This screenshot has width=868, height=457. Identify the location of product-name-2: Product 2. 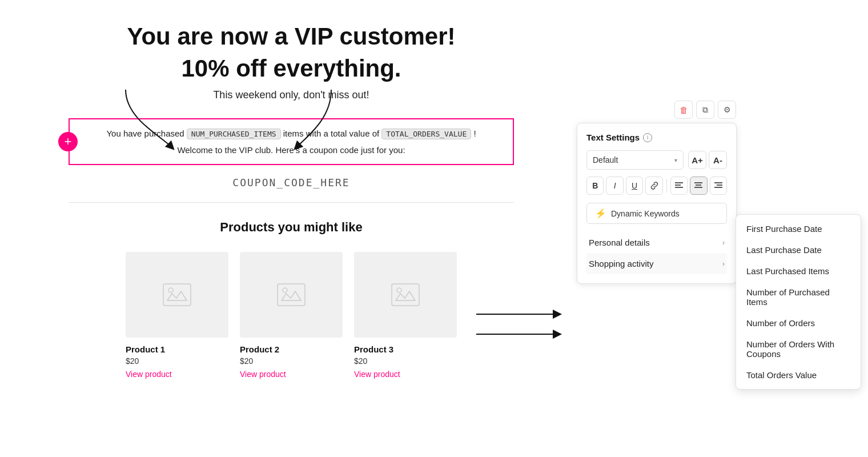
(291, 350).